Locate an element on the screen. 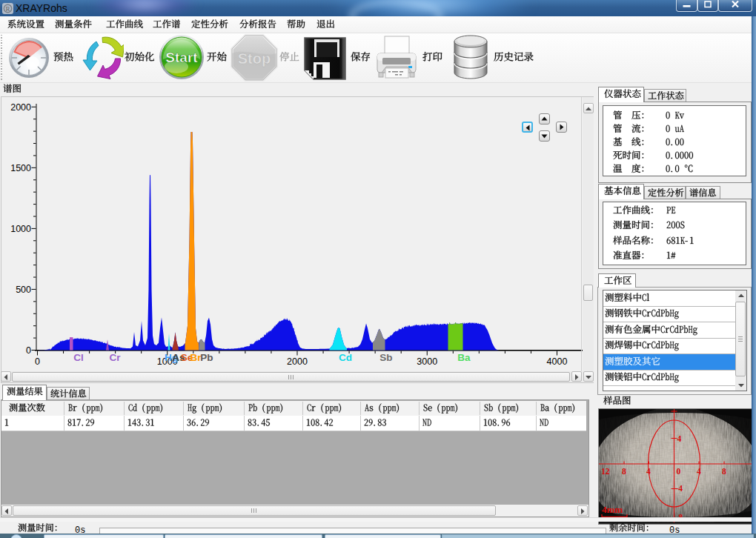 This screenshot has height=538, width=756. svg-text: 1500 is located at coordinates (21, 168).